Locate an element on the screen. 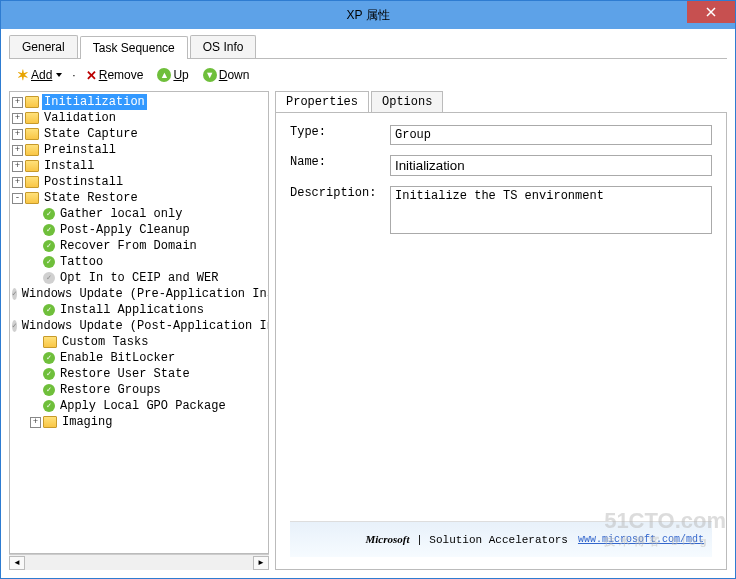  footer-banner: Microsoft | Solution Accelerators www.mi… is located at coordinates (501, 539).